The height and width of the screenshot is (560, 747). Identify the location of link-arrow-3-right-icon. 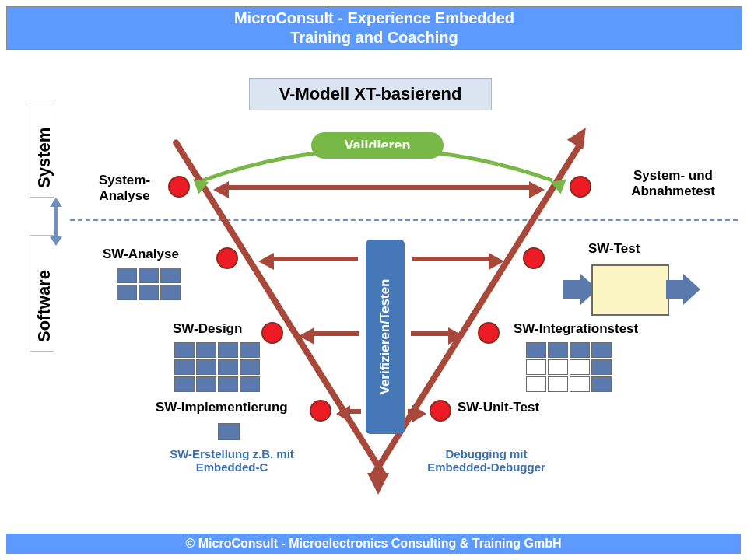
(456, 336).